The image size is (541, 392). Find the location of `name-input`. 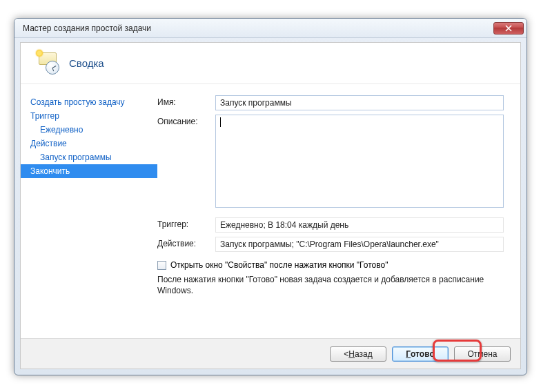

name-input is located at coordinates (360, 103).